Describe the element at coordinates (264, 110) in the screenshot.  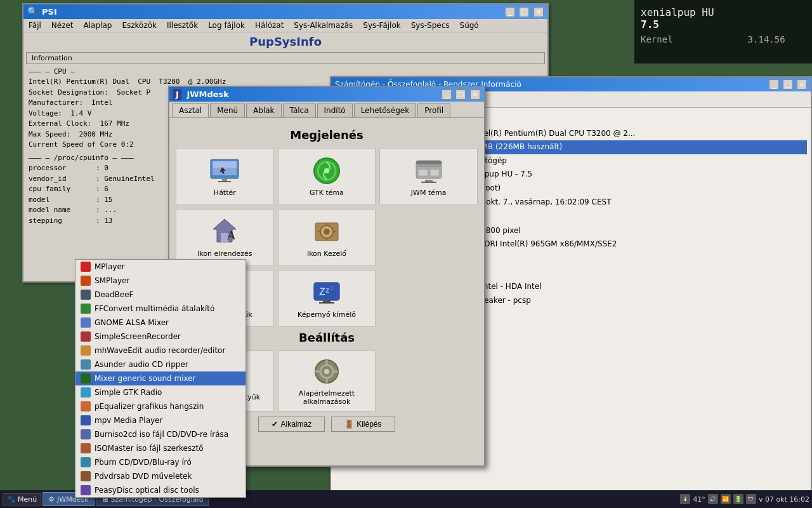
I see `tab-ablak: Ablak` at that location.